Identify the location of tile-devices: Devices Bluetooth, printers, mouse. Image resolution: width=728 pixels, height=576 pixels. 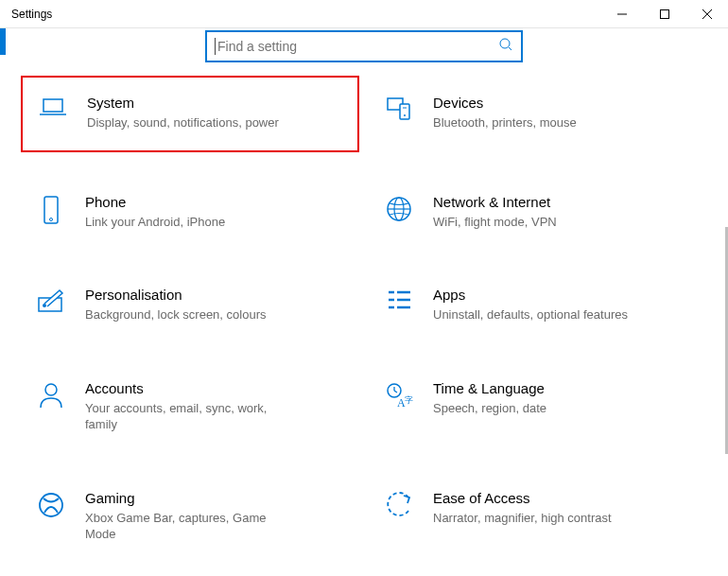
(538, 115).